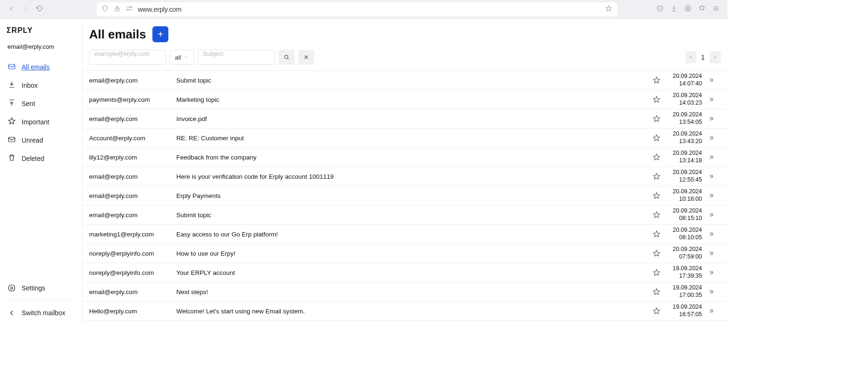 The height and width of the screenshot is (387, 868). What do you see at coordinates (306, 57) in the screenshot?
I see `close-icon` at bounding box center [306, 57].